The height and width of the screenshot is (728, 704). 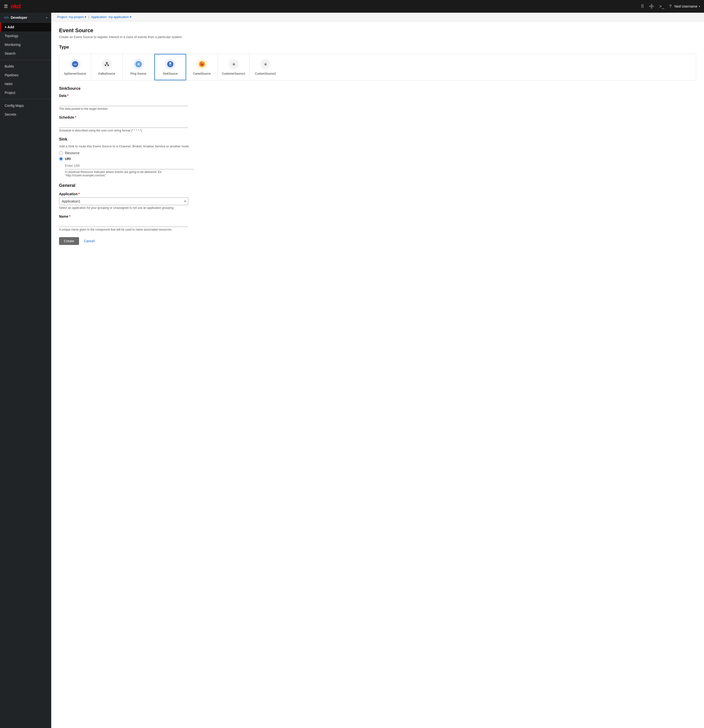 What do you see at coordinates (28, 18) in the screenshot?
I see `sidebar-context-label: Developer` at bounding box center [28, 18].